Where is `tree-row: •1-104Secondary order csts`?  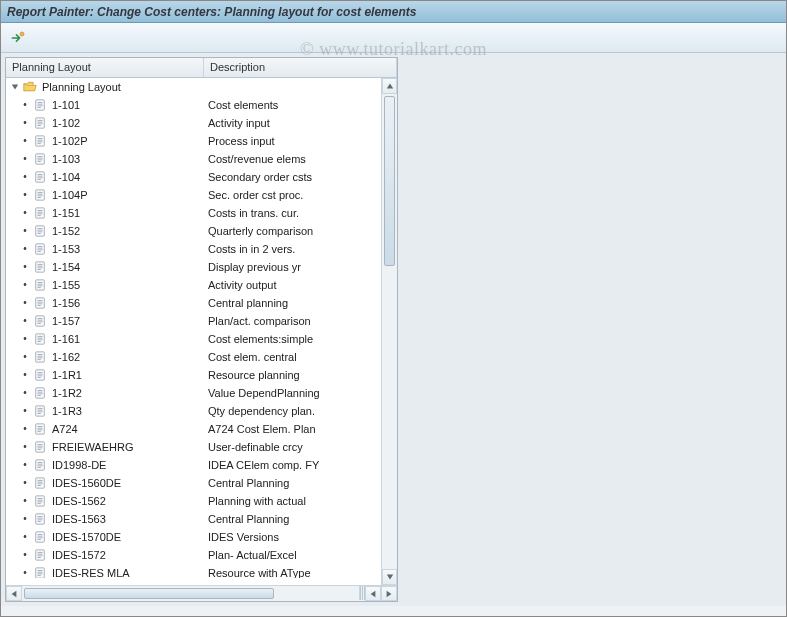
tree-row: •1-104Secondary order csts is located at coordinates (202, 177).